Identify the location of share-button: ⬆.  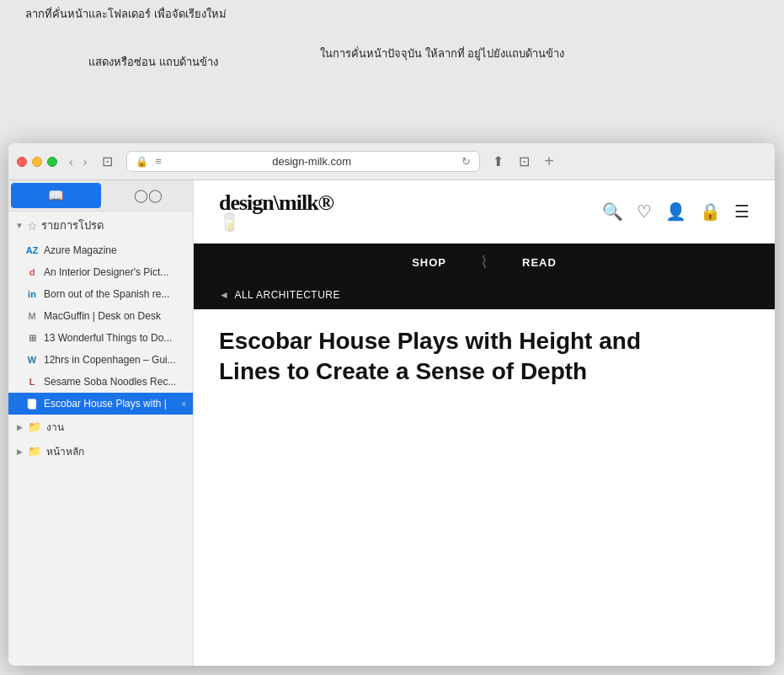
(499, 162).